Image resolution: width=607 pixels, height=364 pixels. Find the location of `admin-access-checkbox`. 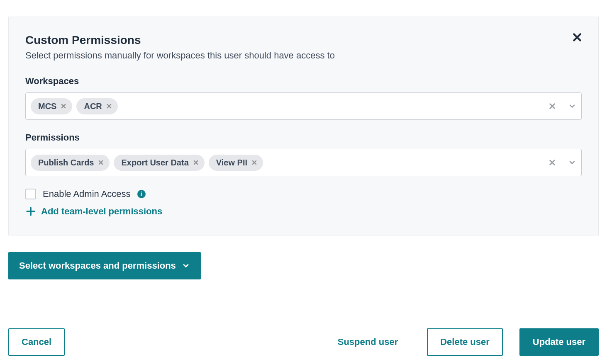

admin-access-checkbox is located at coordinates (31, 194).